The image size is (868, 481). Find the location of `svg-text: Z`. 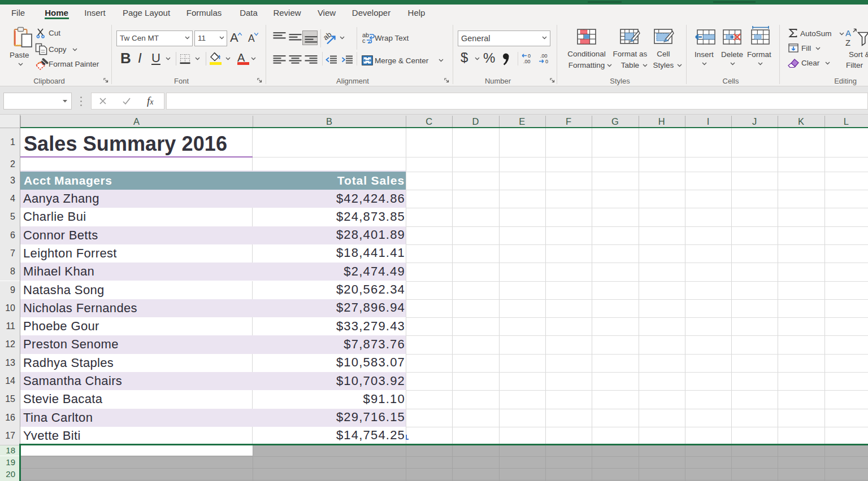

svg-text: Z is located at coordinates (848, 43).